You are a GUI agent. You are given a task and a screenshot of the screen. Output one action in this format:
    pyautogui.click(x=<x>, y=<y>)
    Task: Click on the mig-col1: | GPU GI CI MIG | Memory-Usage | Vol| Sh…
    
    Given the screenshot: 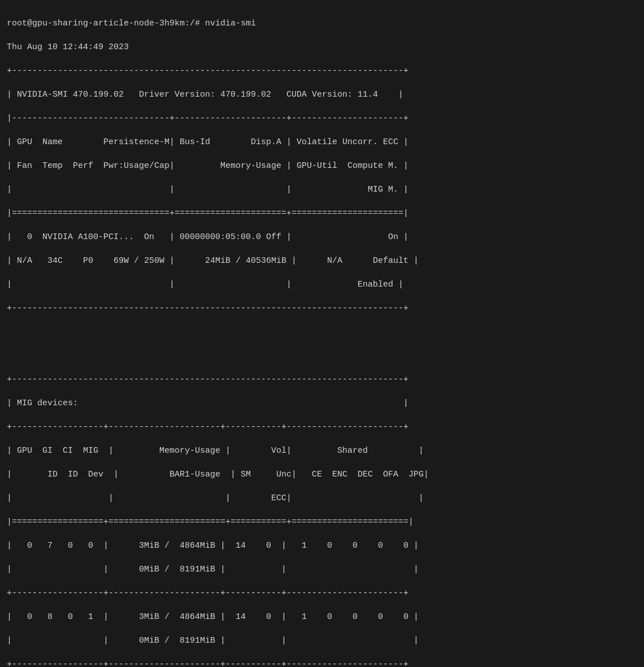 What is the action you would take?
    pyautogui.click(x=322, y=451)
    